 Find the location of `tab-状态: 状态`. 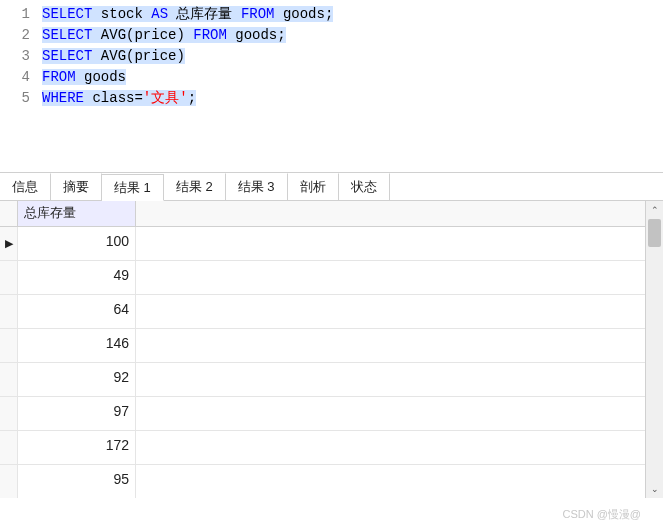

tab-状态: 状态 is located at coordinates (364, 186).